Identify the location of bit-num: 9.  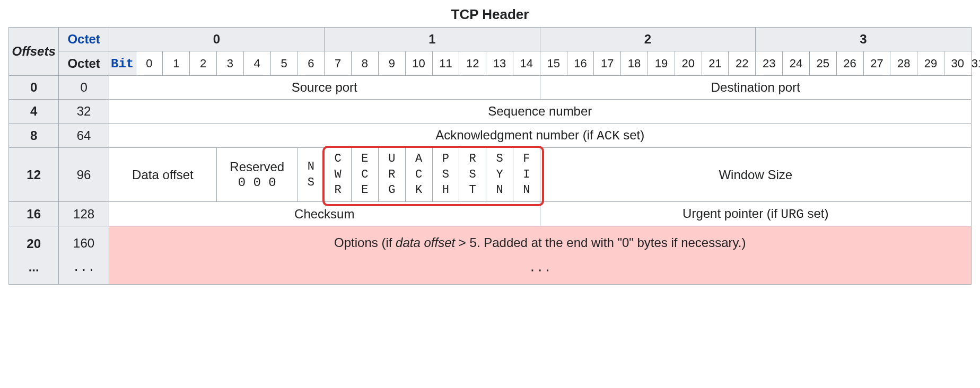
(391, 64).